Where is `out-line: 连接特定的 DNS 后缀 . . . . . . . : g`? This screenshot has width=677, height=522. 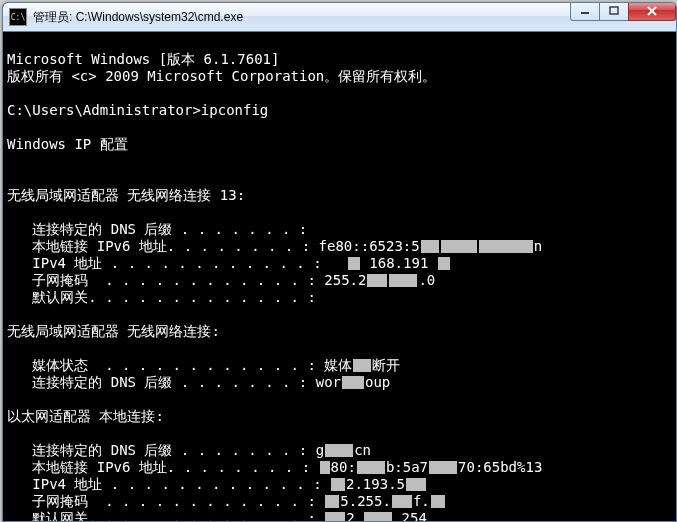
out-line: 连接特定的 DNS 后缀 . . . . . . . : g is located at coordinates (166, 450).